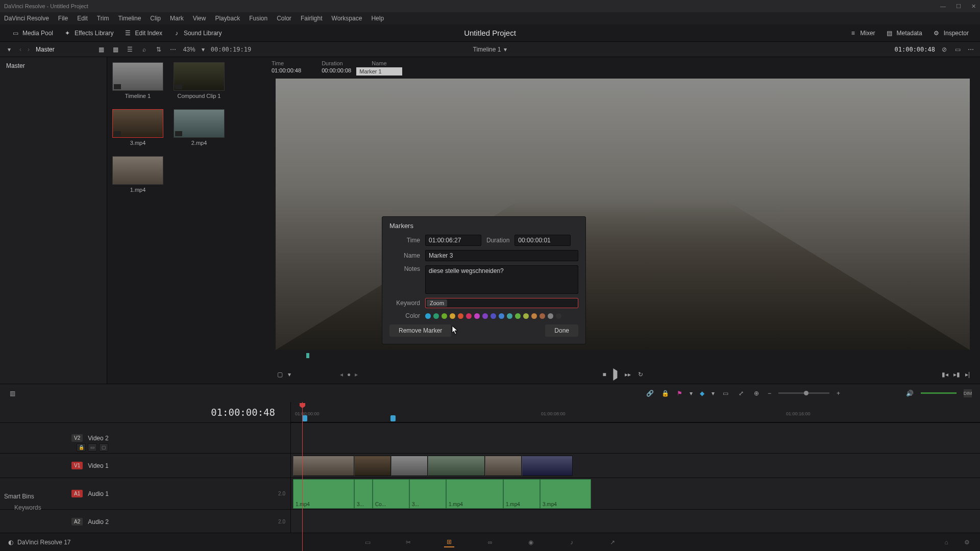 Image resolution: width=980 pixels, height=551 pixels. What do you see at coordinates (680, 393) in the screenshot?
I see `flag-icon: ⚑` at bounding box center [680, 393].